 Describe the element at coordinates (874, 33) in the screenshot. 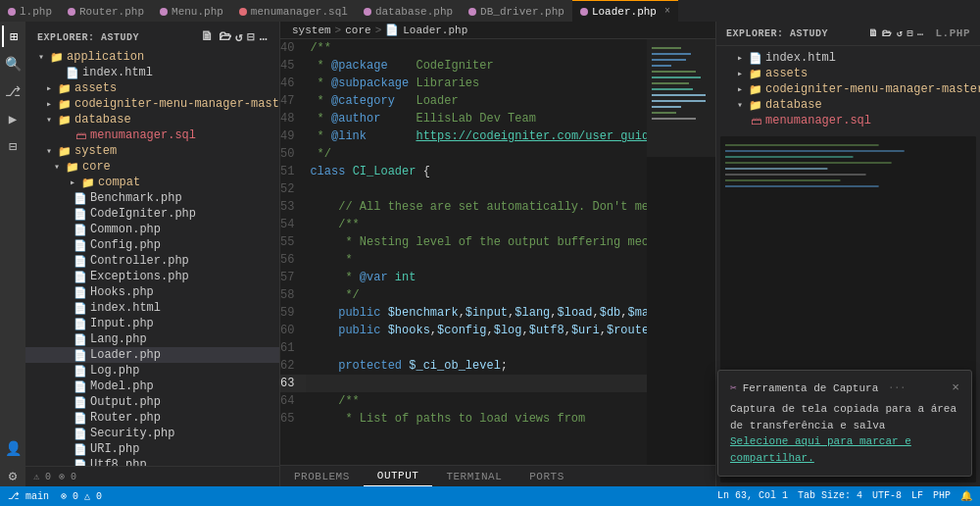

I see `second-new-file-icon: 🗎` at that location.